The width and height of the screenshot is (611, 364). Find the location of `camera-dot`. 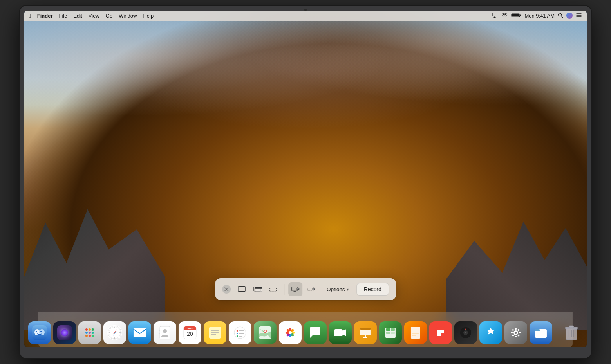

camera-dot is located at coordinates (306, 10).